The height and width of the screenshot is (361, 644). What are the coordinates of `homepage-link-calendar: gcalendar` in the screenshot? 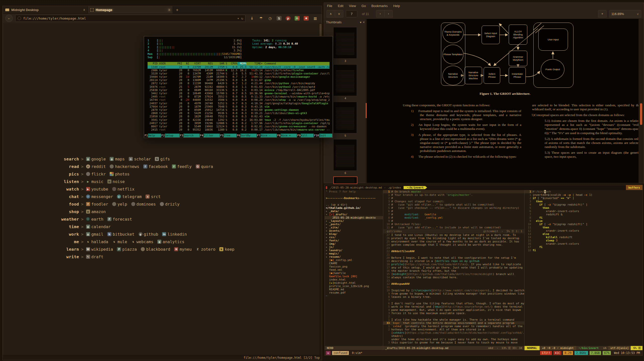 It's located at (98, 227).